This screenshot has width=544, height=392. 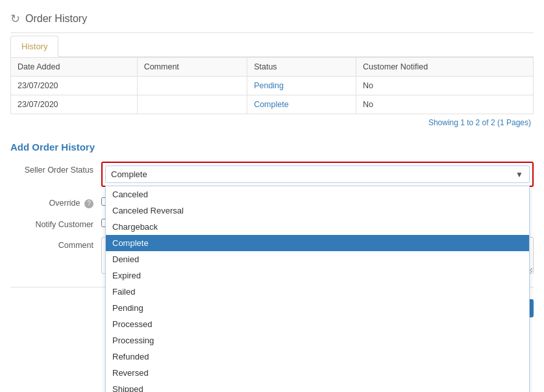 What do you see at coordinates (192, 67) in the screenshot?
I see `col-comment: Comment` at bounding box center [192, 67].